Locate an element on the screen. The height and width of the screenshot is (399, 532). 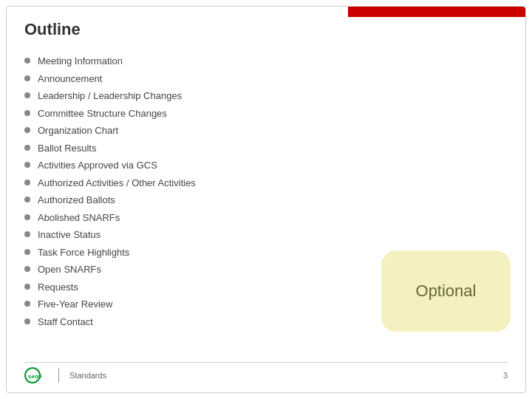
list-item-text: Announcement is located at coordinates (69, 79).